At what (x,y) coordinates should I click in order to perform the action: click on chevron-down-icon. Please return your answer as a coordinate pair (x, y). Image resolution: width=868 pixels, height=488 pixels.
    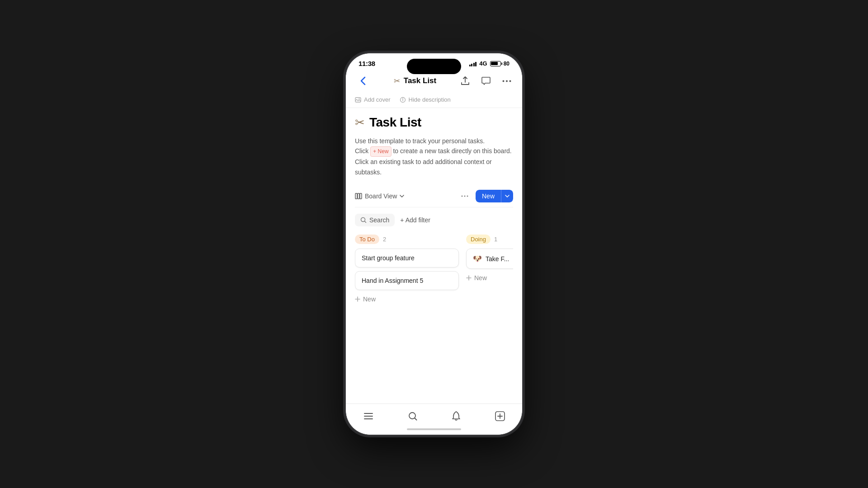
    Looking at the image, I should click on (402, 196).